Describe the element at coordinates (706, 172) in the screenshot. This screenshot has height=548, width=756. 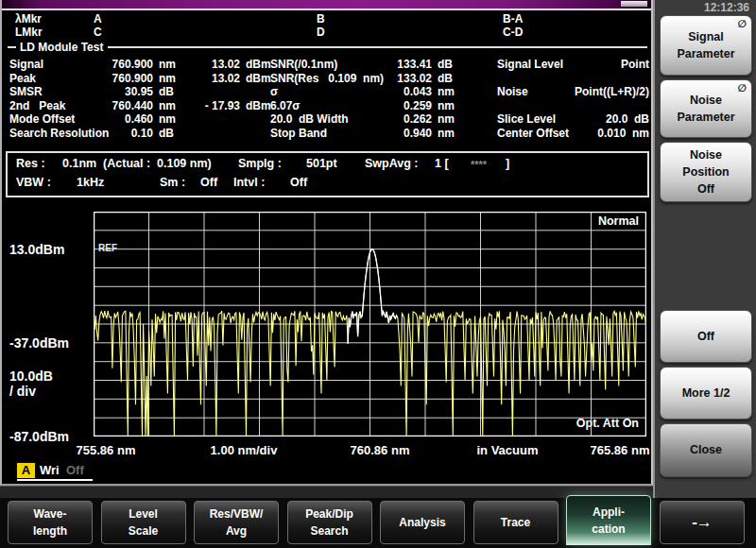
I see `softkey-noise-position-off: NoisePositionOff` at that location.